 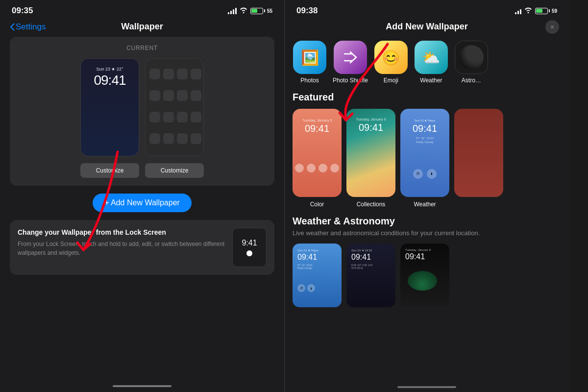 I want to click on featured-row: Tuesday, January 9 09:41 Color Tuesday, …, so click(x=427, y=162).